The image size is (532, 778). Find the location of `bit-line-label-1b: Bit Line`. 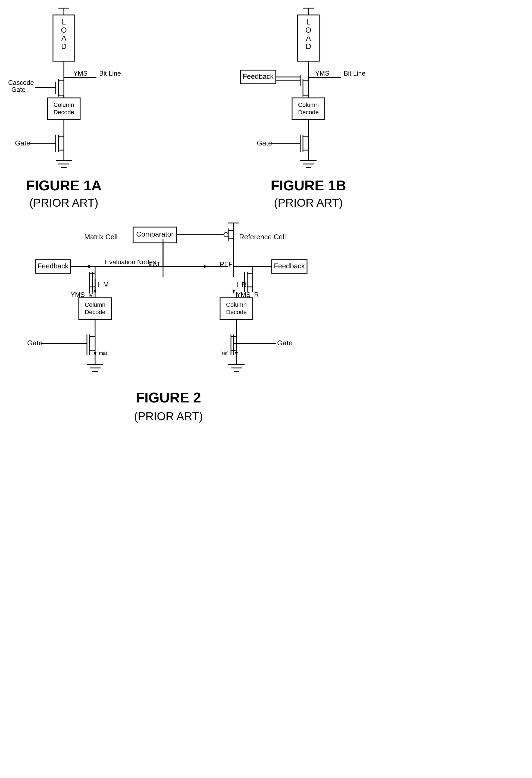

bit-line-label-1b: Bit Line is located at coordinates (355, 73).